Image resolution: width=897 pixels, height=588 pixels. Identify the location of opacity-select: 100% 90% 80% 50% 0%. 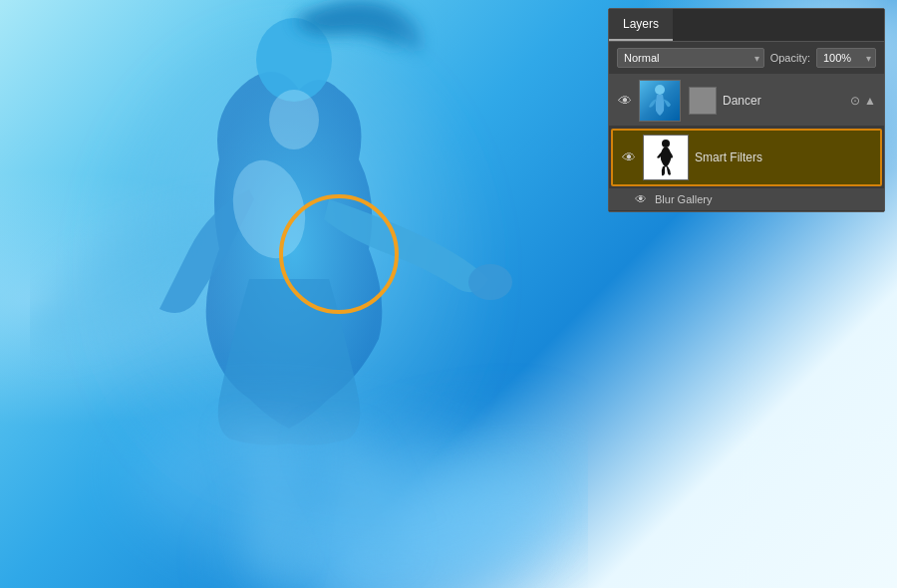
(846, 58).